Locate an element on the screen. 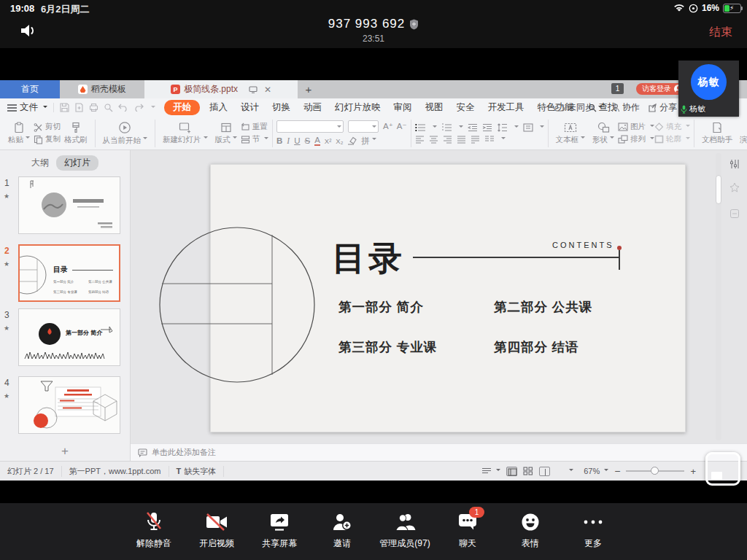 The height and width of the screenshot is (560, 747). add-slide-button: + is located at coordinates (65, 451).